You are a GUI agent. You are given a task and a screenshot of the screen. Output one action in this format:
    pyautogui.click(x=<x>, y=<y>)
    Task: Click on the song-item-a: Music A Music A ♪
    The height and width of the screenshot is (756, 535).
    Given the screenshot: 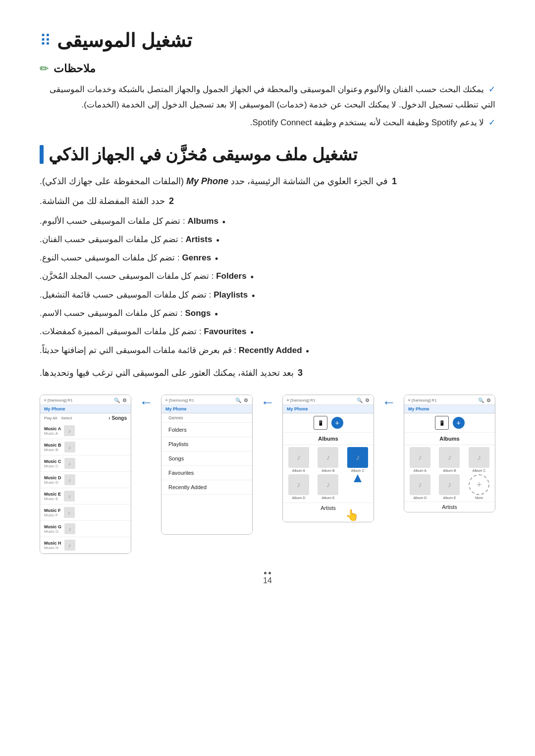 What is the action you would take?
    pyautogui.click(x=85, y=431)
    